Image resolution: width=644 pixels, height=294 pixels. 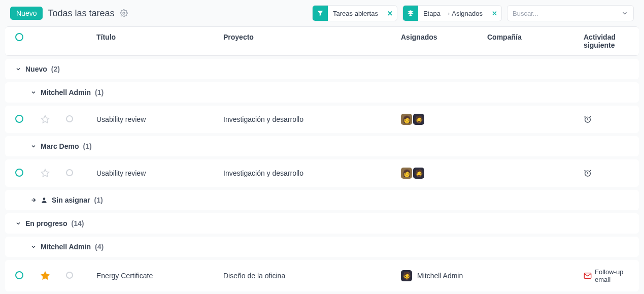 What do you see at coordinates (355, 13) in the screenshot?
I see `filter-chip-label: Tareas abiertas` at bounding box center [355, 13].